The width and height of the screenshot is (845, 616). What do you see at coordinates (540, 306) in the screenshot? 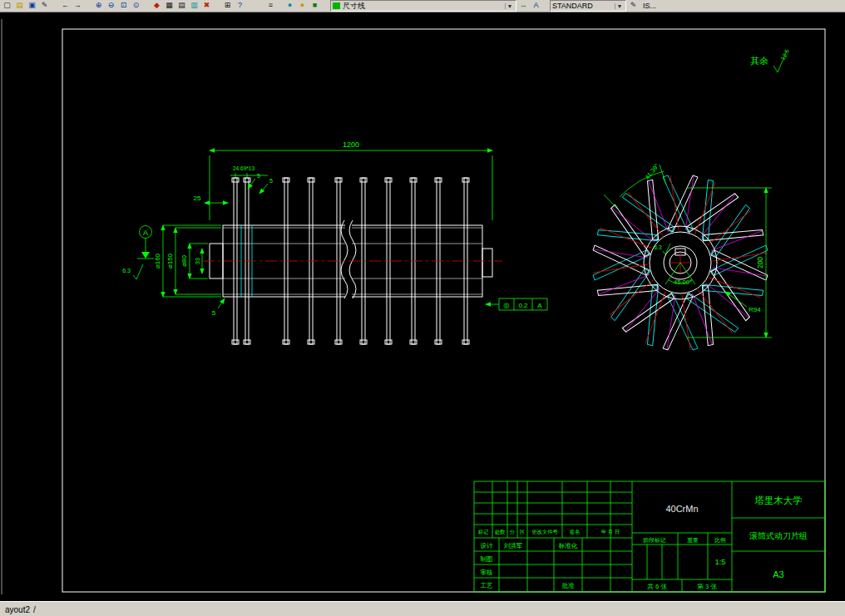
I see `tolerance-datum: A` at bounding box center [540, 306].